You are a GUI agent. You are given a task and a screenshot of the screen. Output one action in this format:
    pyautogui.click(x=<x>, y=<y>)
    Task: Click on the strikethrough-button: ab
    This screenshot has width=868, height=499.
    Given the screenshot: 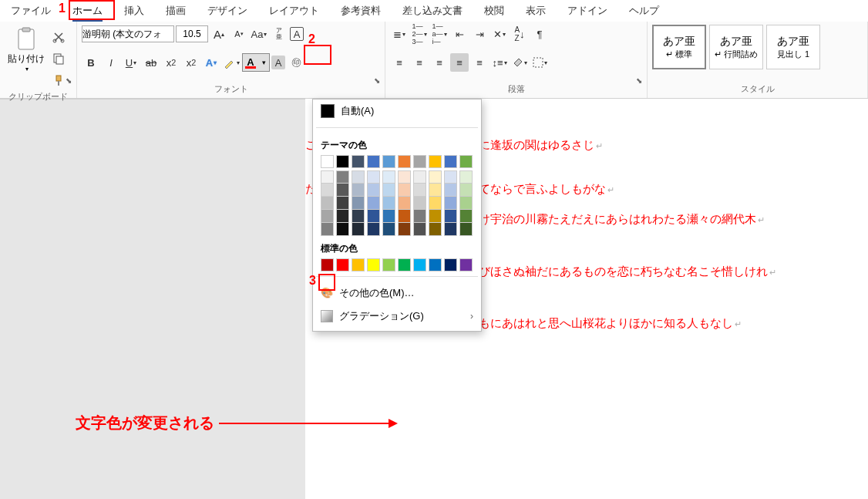 What is the action you would take?
    pyautogui.click(x=151, y=62)
    